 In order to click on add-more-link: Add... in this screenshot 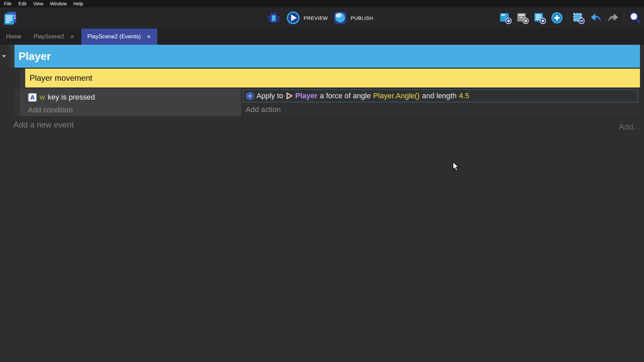, I will do `click(629, 127)`.